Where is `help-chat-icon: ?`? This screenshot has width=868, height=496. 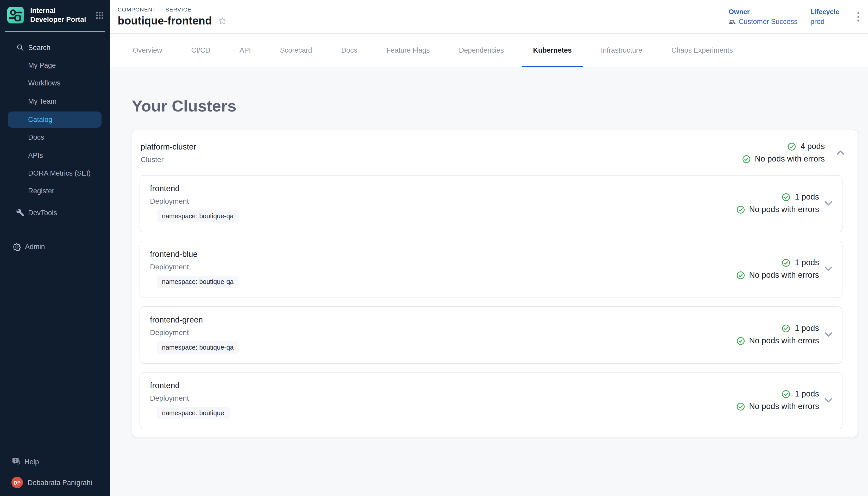
help-chat-icon: ? is located at coordinates (16, 462).